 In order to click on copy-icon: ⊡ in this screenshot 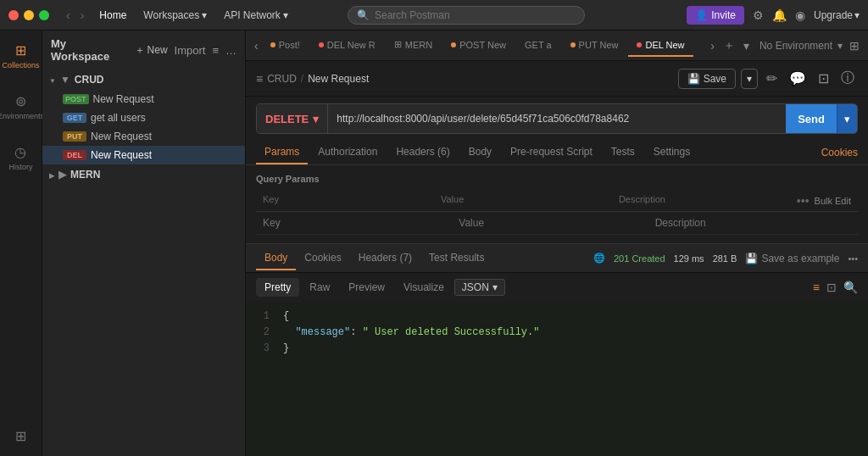, I will do `click(824, 78)`.